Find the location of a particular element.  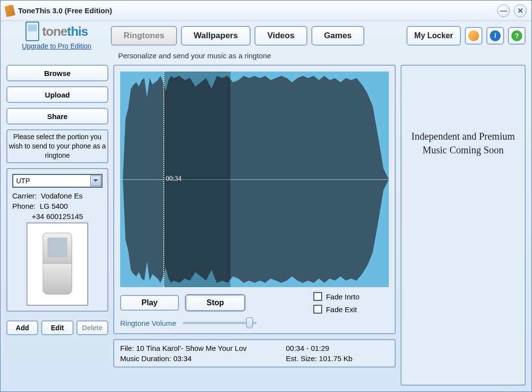

profile-select is located at coordinates (57, 181).